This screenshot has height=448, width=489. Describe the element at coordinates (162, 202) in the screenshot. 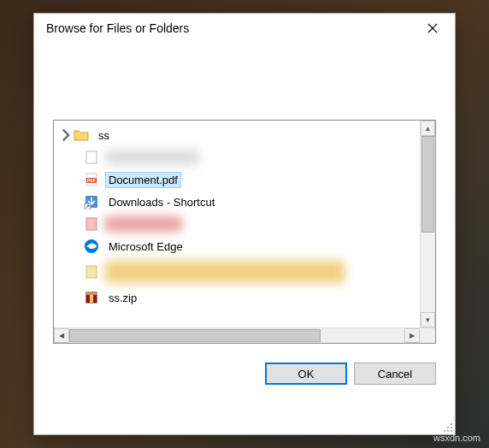

I see `tree-item-label: Downloads - Shortcut` at that location.